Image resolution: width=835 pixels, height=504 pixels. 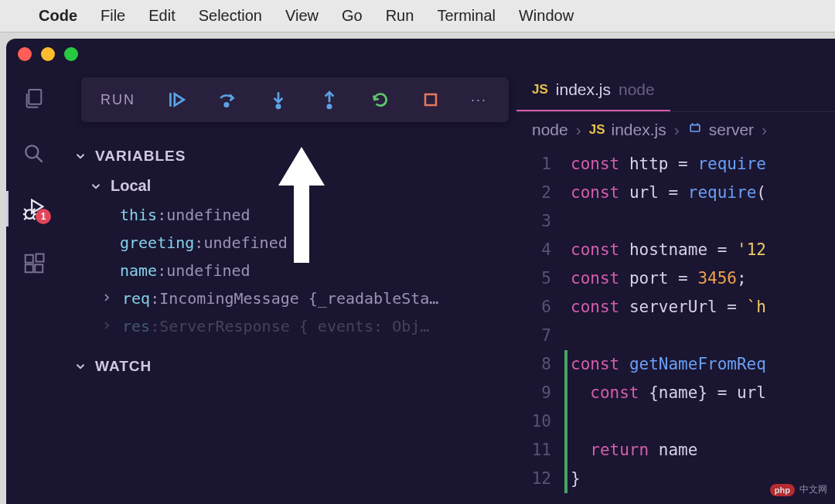 I want to click on menu-go: Go, so click(x=353, y=15).